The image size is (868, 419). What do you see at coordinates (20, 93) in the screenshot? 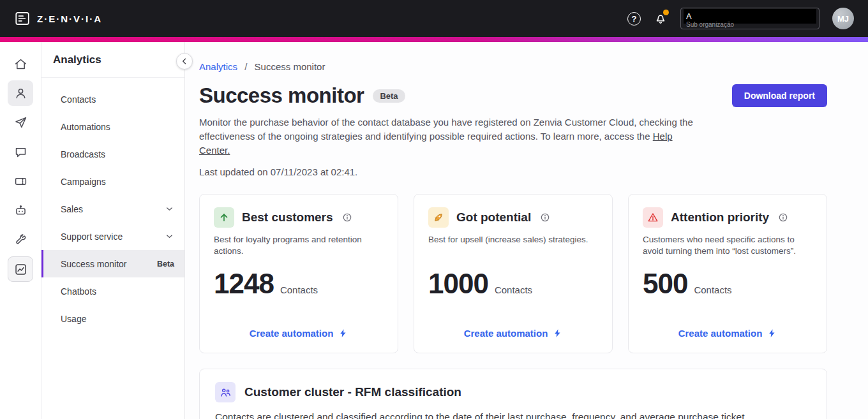
I see `rail-item-contacts` at bounding box center [20, 93].